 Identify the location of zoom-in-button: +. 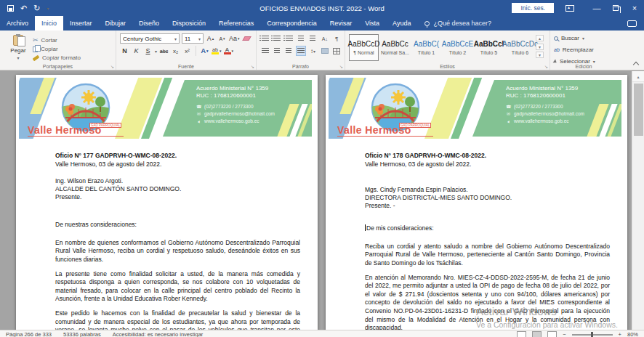
(620, 334).